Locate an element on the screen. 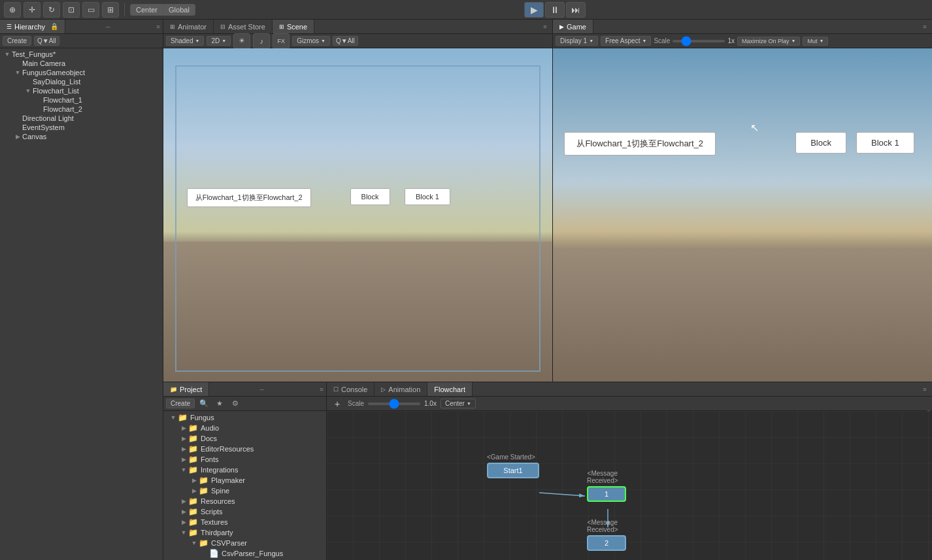 This screenshot has height=560, width=932. folder-icon-integrations: 📁 is located at coordinates (193, 470).